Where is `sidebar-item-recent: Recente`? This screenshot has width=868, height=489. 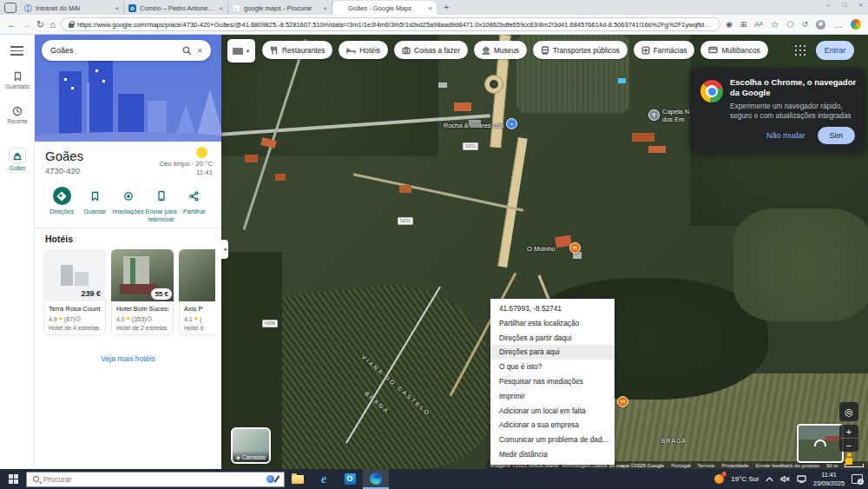 sidebar-item-recent: Recente is located at coordinates (17, 115).